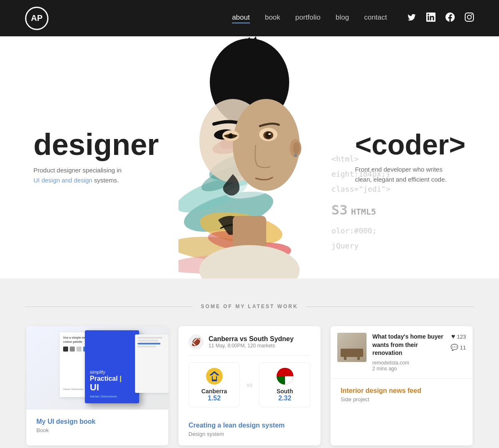 The width and height of the screenshot is (499, 448). Describe the element at coordinates (250, 425) in the screenshot. I see `sports-card-title: Creating a lean design system` at that location.